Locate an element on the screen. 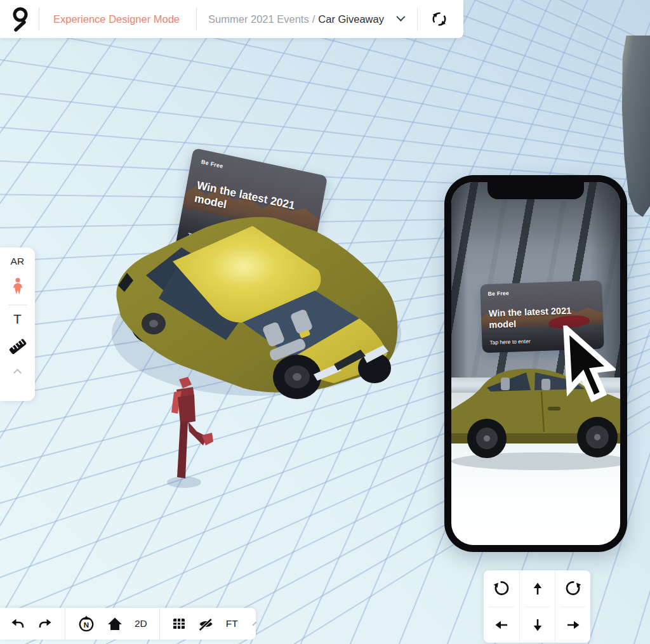 The height and width of the screenshot is (644, 650). redo-button is located at coordinates (45, 624).